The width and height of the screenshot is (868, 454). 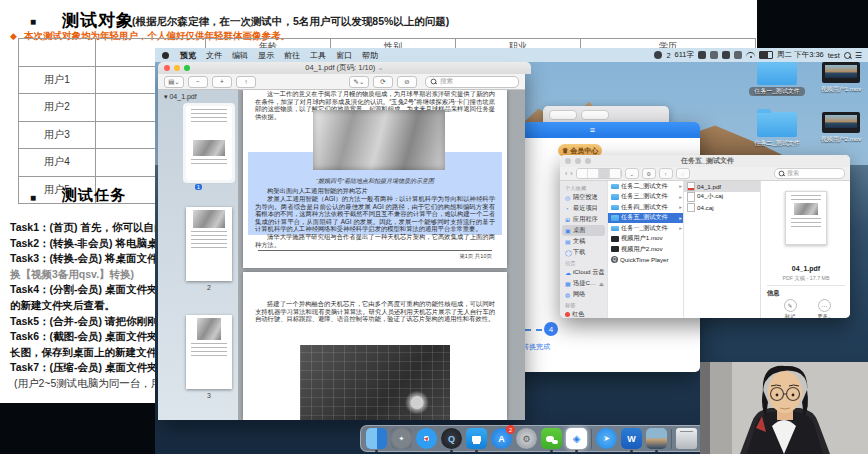 I want to click on preview-search-field: 搜索, so click(x=472, y=82).